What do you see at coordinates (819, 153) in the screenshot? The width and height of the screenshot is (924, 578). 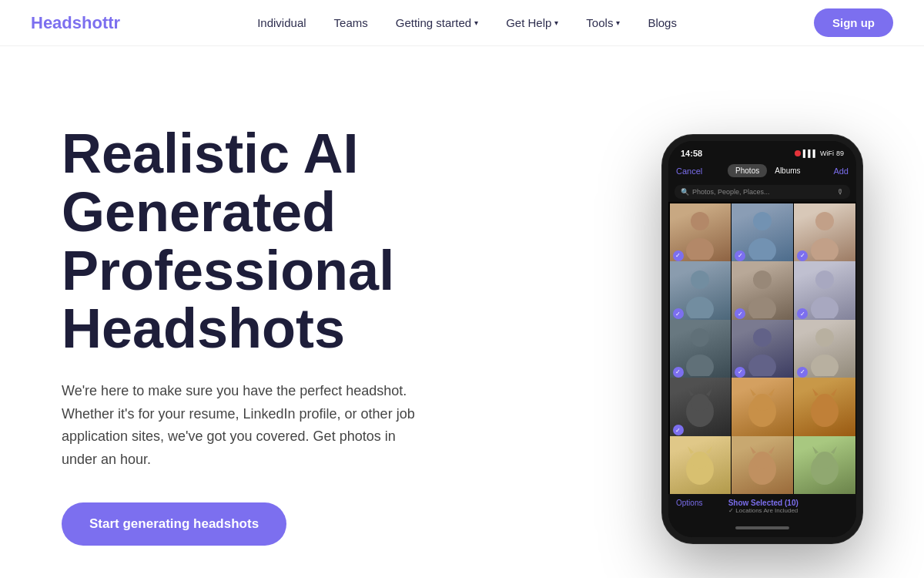 I see `status-icons: ▌▌▌ WiFi 89` at bounding box center [819, 153].